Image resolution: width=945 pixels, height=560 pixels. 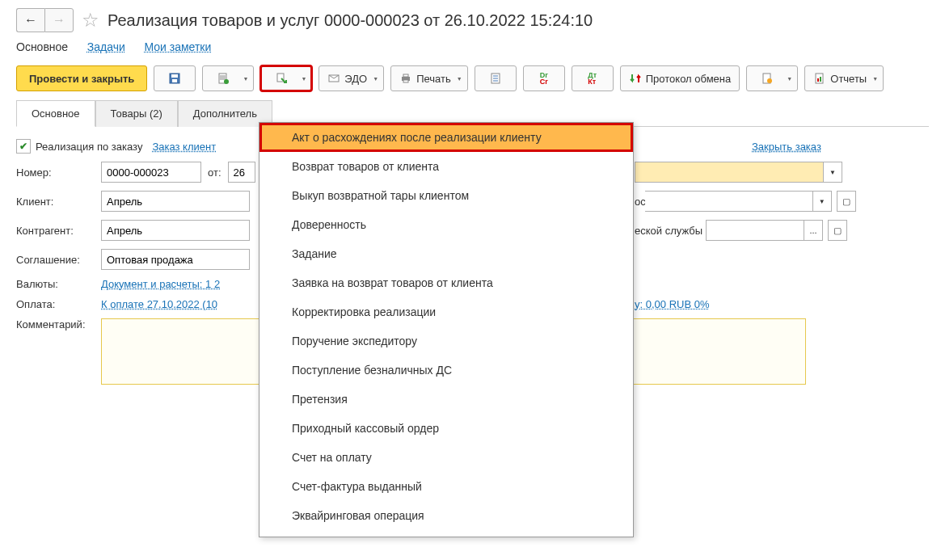 What do you see at coordinates (406, 78) in the screenshot?
I see `print-icon` at bounding box center [406, 78].